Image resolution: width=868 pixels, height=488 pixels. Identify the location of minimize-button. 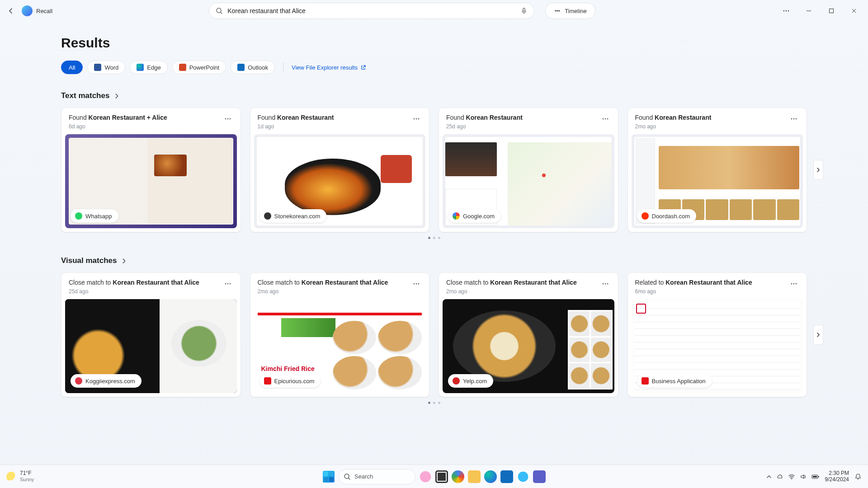
(809, 11).